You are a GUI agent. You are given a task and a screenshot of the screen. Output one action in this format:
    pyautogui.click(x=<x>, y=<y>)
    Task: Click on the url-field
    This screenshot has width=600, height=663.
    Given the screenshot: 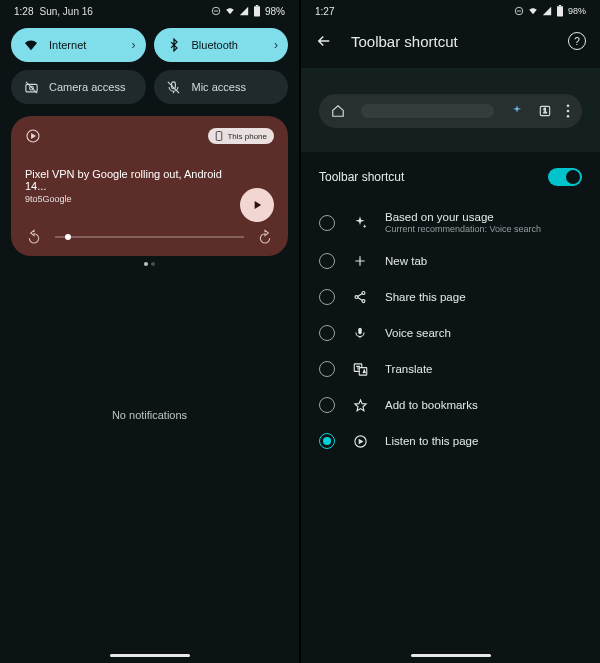 What is the action you would take?
    pyautogui.click(x=428, y=111)
    